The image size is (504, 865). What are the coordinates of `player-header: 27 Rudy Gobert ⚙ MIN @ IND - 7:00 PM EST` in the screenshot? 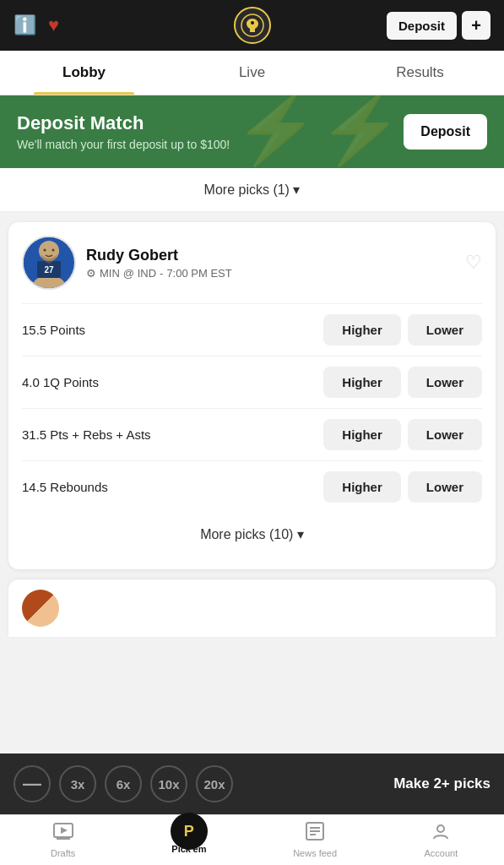 It's located at (252, 263).